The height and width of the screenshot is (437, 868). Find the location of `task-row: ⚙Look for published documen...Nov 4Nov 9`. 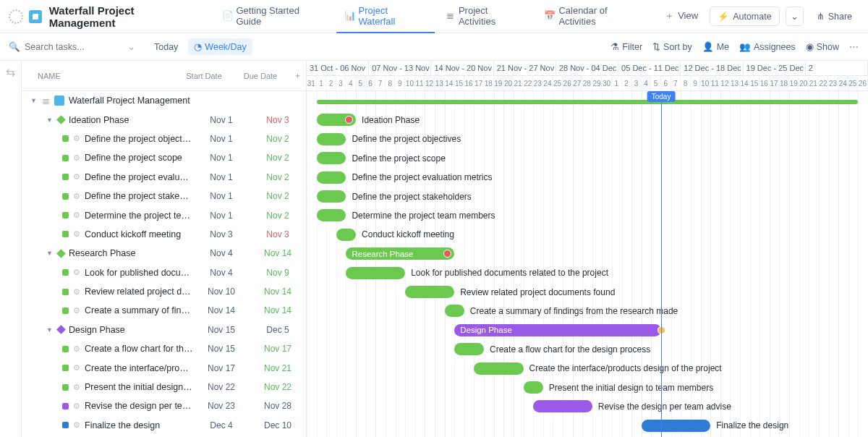

task-row: ⚙Look for published documen...Nov 4Nov 9 is located at coordinates (163, 273).